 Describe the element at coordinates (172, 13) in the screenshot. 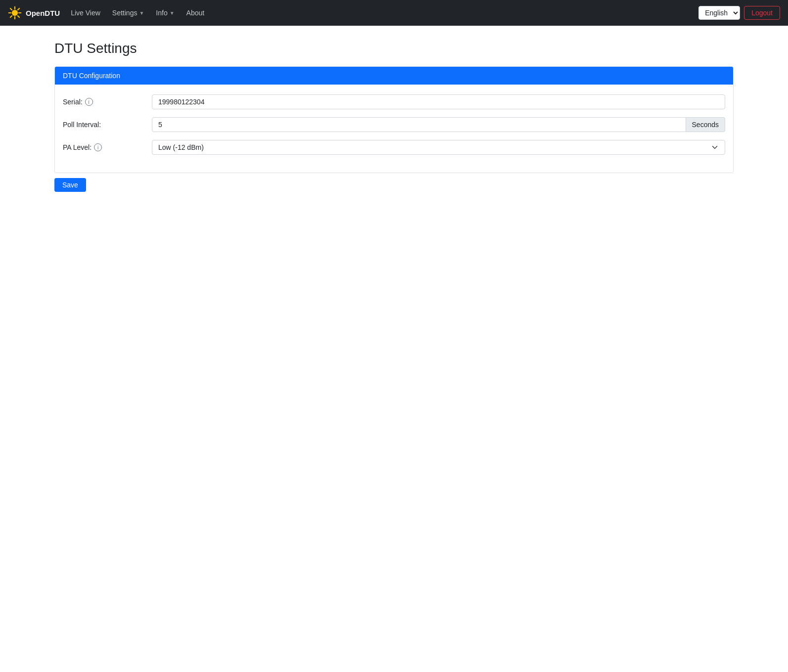

I see `info-dropdown-arrow: ▼` at that location.